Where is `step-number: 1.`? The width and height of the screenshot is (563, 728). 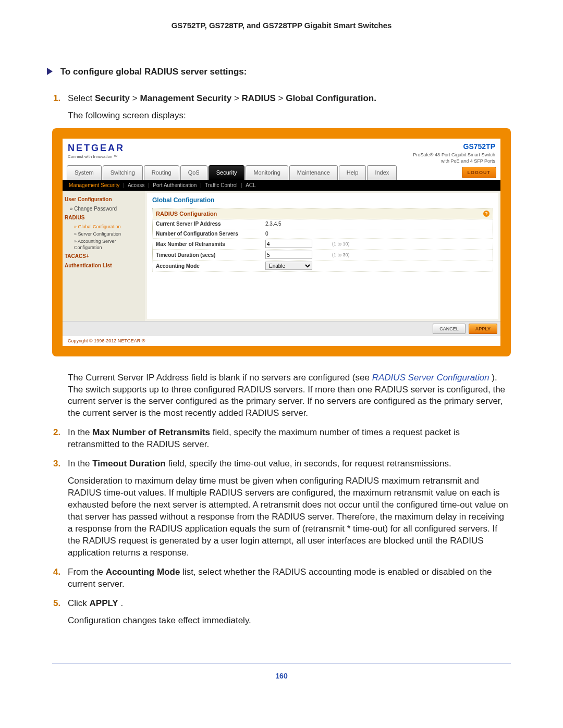
step-number: 1. is located at coordinates (57, 99).